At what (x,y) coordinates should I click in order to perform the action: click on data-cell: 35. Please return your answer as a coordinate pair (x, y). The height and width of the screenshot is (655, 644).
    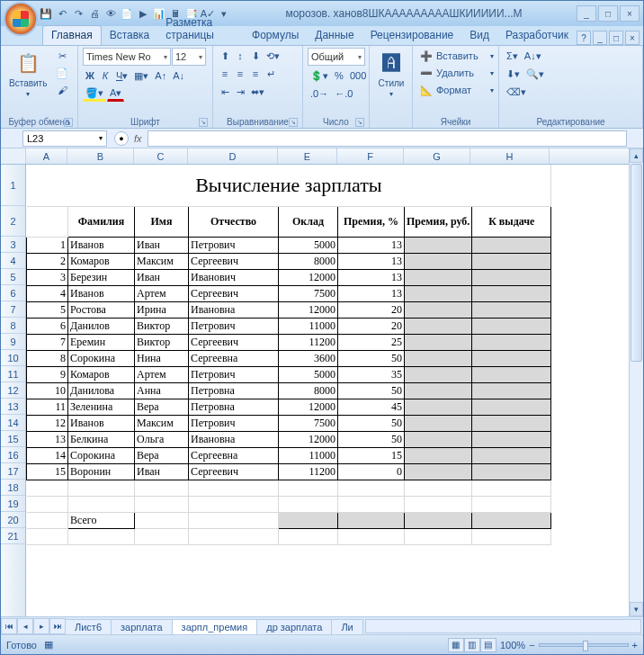
    Looking at the image, I should click on (371, 374).